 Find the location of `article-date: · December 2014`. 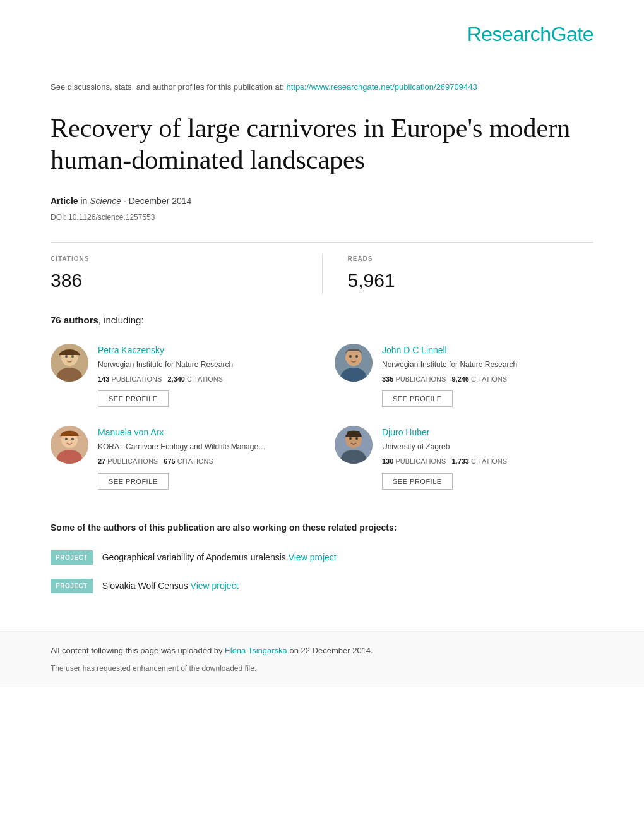

article-date: · December 2014 is located at coordinates (158, 201).